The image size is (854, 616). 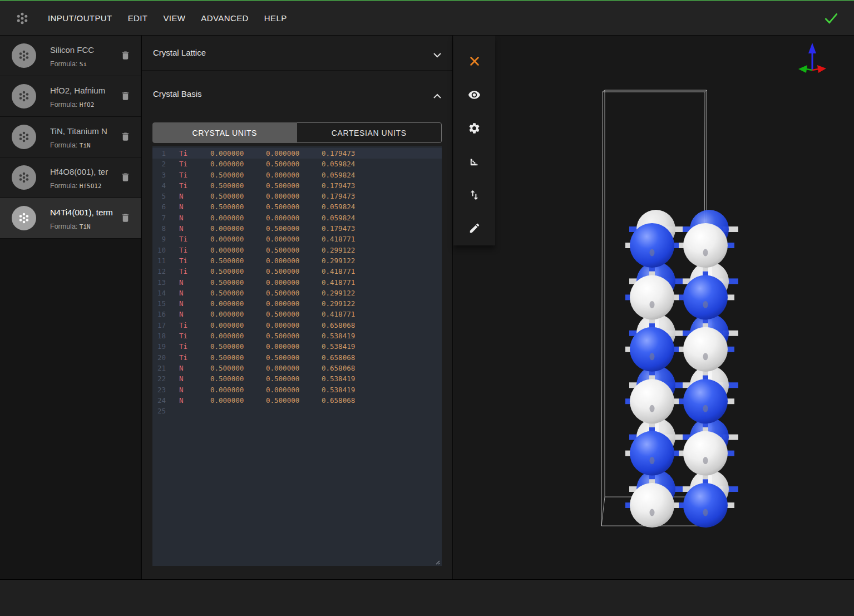 I want to click on basis-row: 11Ti0.5000000.0000000.299122, so click(x=297, y=260).